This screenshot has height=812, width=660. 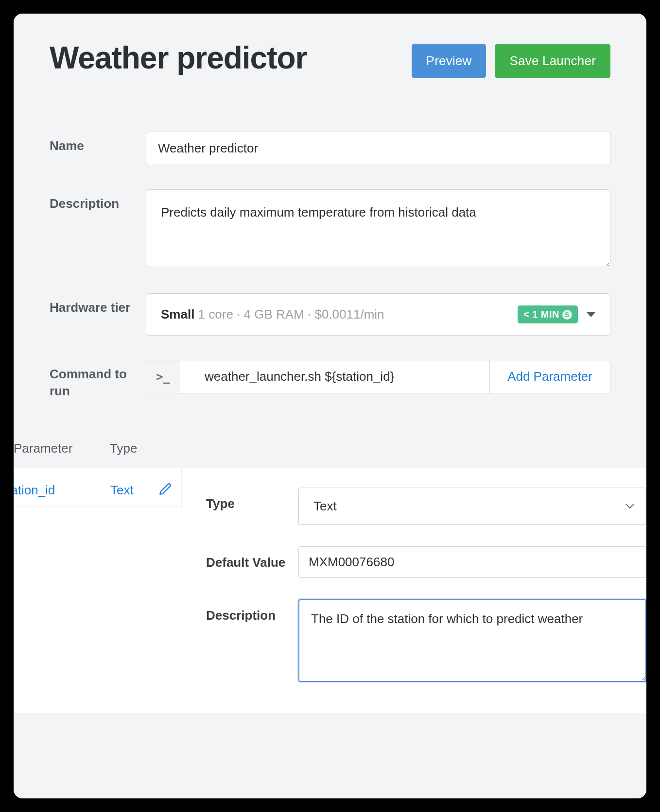 What do you see at coordinates (135, 491) in the screenshot?
I see `parameter-type: Text` at bounding box center [135, 491].